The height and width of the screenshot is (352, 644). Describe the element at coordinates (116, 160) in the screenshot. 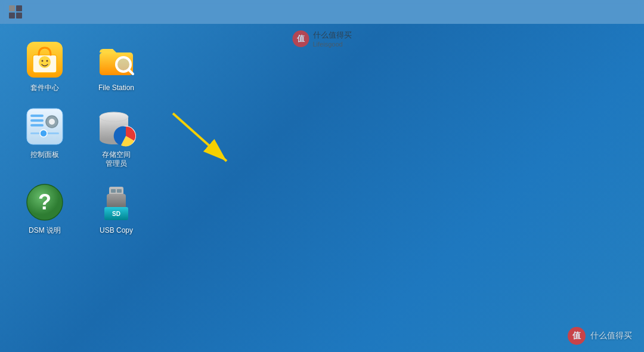

I see `storage-manager-label: 存储空间管理员` at that location.